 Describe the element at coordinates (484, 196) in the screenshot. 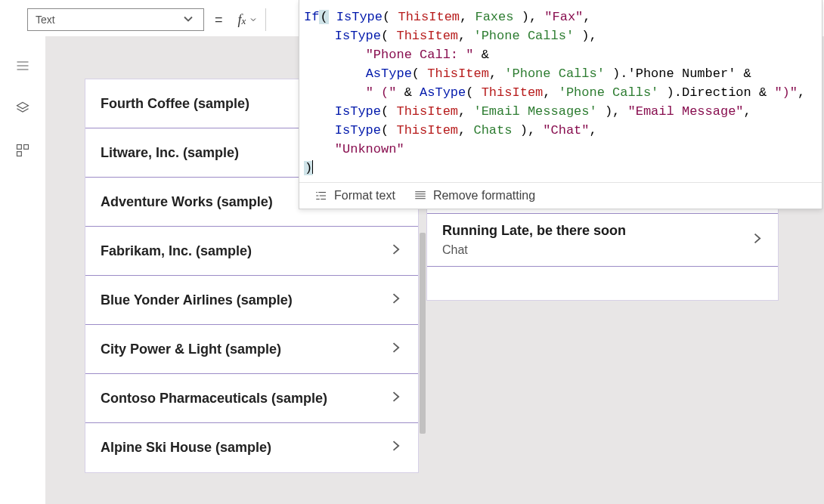

I see `remove-formatting-label: Remove formatting` at that location.